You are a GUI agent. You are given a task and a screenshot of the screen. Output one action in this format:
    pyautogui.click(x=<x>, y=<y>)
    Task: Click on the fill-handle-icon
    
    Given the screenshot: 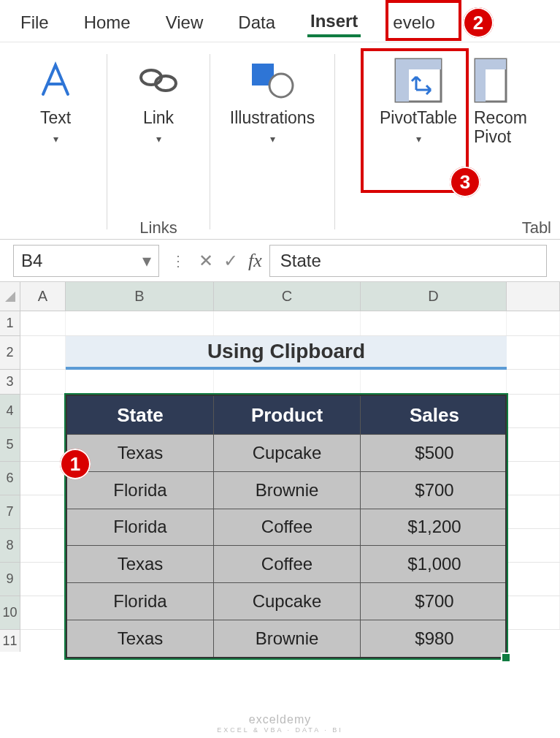 What is the action you would take?
    pyautogui.click(x=506, y=658)
    